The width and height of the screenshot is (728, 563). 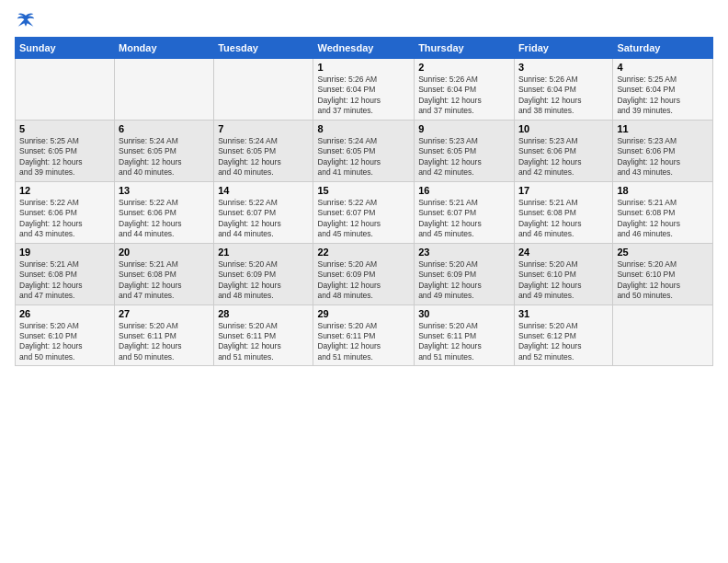 What do you see at coordinates (64, 157) in the screenshot?
I see `day-info: Sunrise: 5:25 AM Sunset: 6:05 PM Dayligh…` at bounding box center [64, 157].